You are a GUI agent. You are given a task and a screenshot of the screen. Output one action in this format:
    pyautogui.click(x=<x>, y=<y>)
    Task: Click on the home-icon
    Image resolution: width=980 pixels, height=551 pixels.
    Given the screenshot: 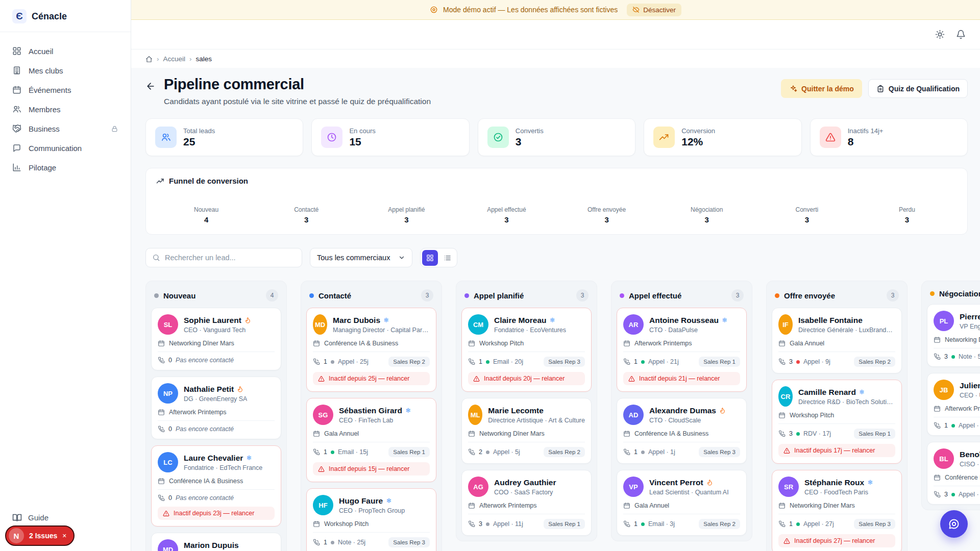 What is the action you would take?
    pyautogui.click(x=149, y=59)
    